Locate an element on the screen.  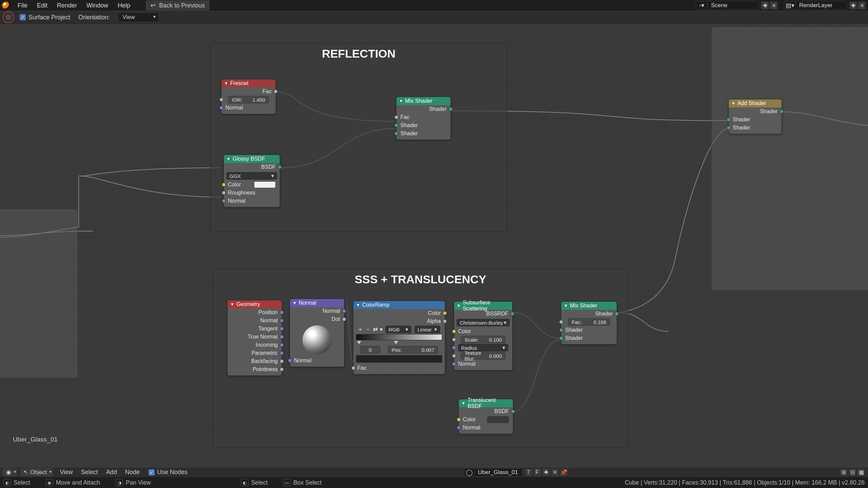
hint-pan: Pan View is located at coordinates (138, 483).